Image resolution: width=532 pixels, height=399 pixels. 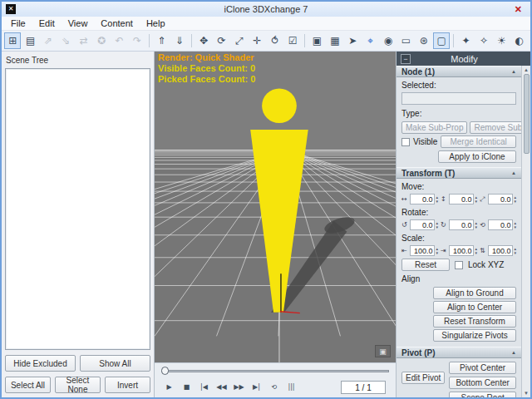 I want to click on shading-mode-button: ▣, so click(x=317, y=41).